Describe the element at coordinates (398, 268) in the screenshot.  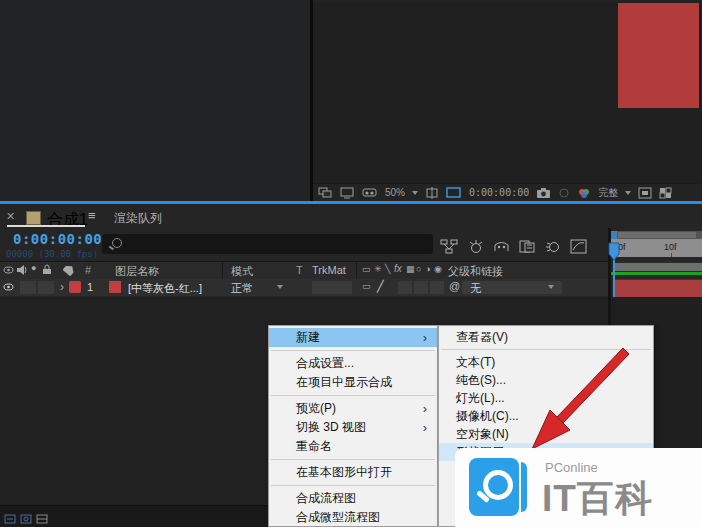
I see `fx-column-icon: fx` at that location.